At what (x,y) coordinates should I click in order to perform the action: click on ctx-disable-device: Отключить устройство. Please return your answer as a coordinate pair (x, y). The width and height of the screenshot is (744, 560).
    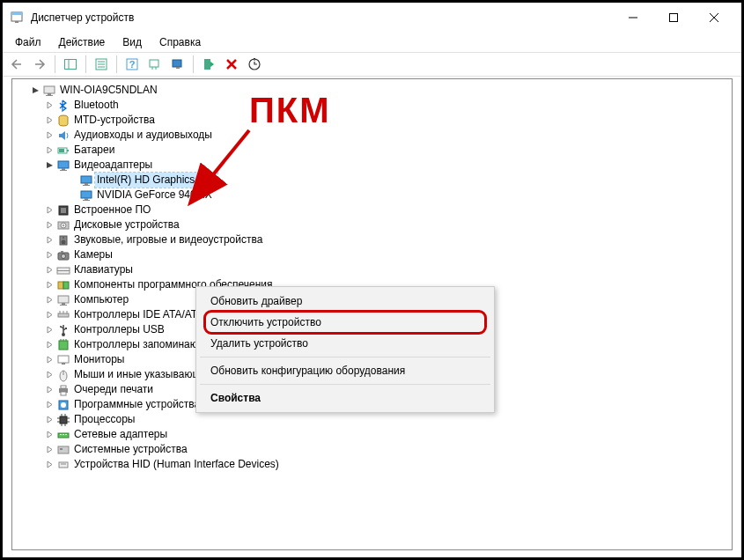
    Looking at the image, I should click on (345, 322).